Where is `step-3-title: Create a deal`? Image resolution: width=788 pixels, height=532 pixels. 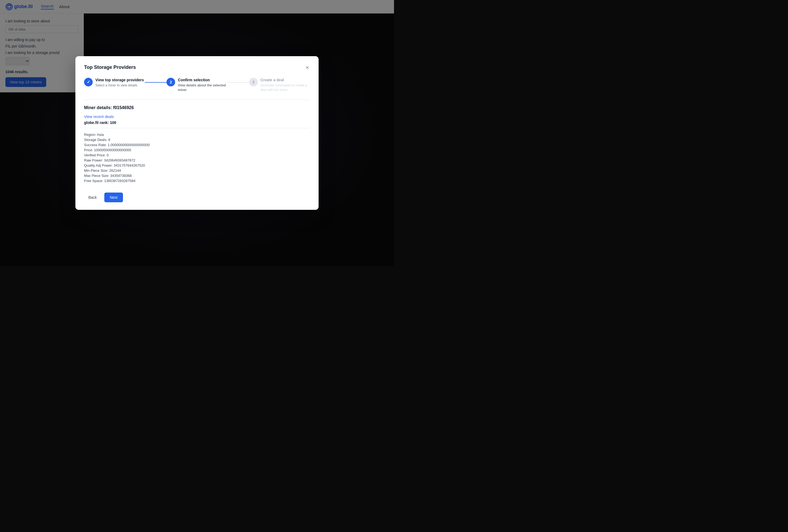
step-3-title: Create a deal is located at coordinates (285, 80).